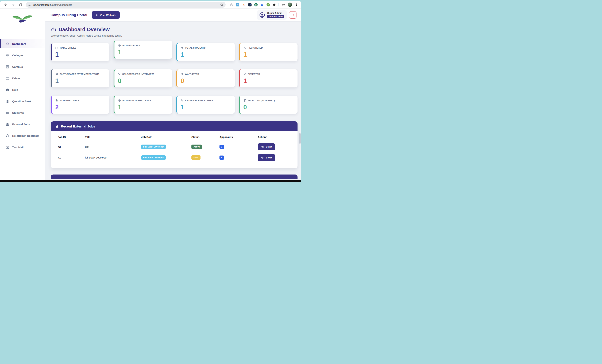  What do you see at coordinates (22, 78) in the screenshot?
I see `sidebar-item-drives: Drives` at bounding box center [22, 78].